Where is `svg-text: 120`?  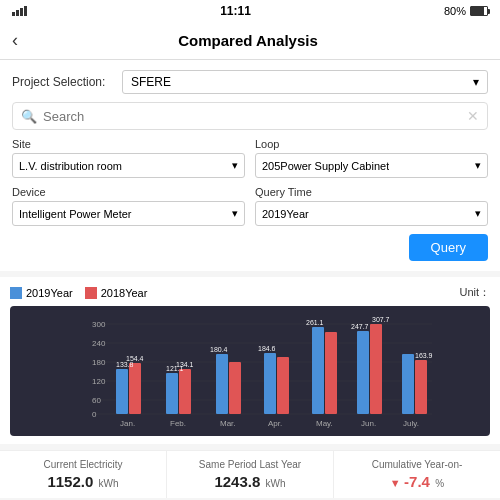
svg-text: 120 is located at coordinates (99, 382).